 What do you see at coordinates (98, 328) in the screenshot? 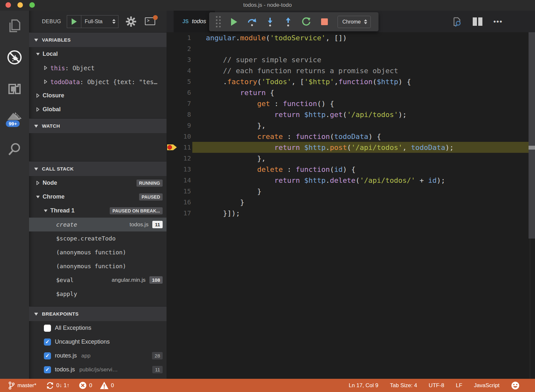
I see `breakpoint-row: All Exceptions` at bounding box center [98, 328].